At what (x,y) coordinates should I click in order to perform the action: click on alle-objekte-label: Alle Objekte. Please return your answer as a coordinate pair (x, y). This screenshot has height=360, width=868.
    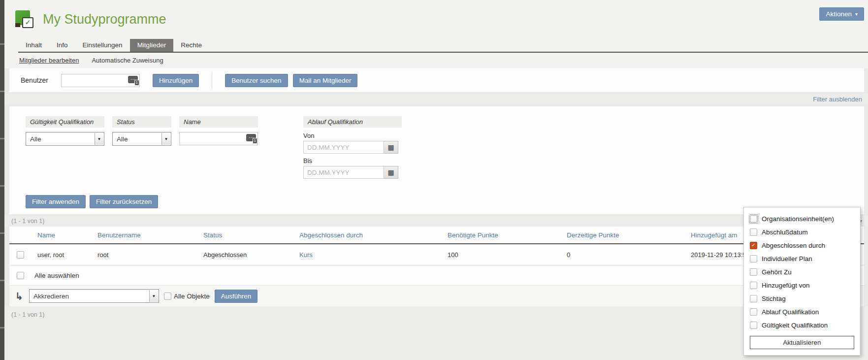
    Looking at the image, I should click on (192, 296).